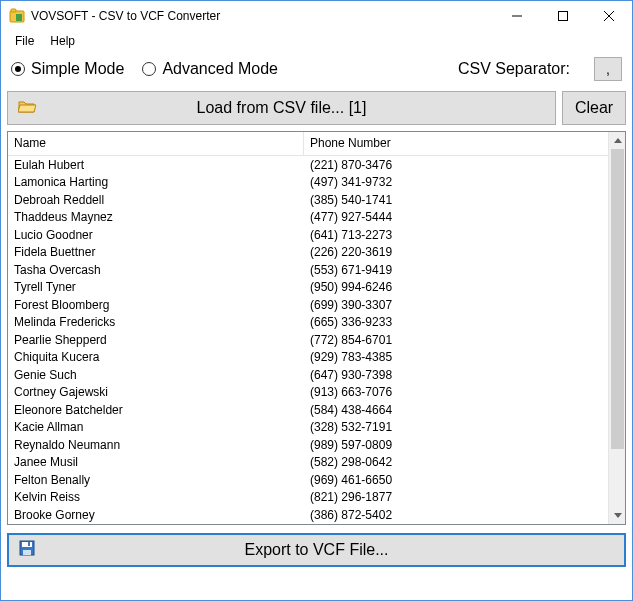 The image size is (633, 601). What do you see at coordinates (308, 305) in the screenshot?
I see `table-row: Forest Bloomberg(699) 390-3307` at bounding box center [308, 305].